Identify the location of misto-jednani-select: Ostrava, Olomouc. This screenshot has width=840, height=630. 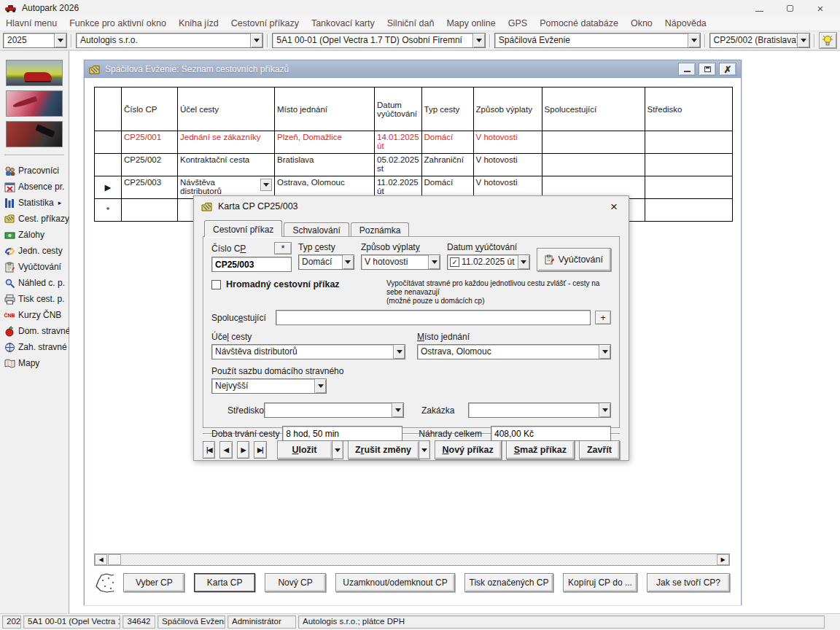
(514, 351).